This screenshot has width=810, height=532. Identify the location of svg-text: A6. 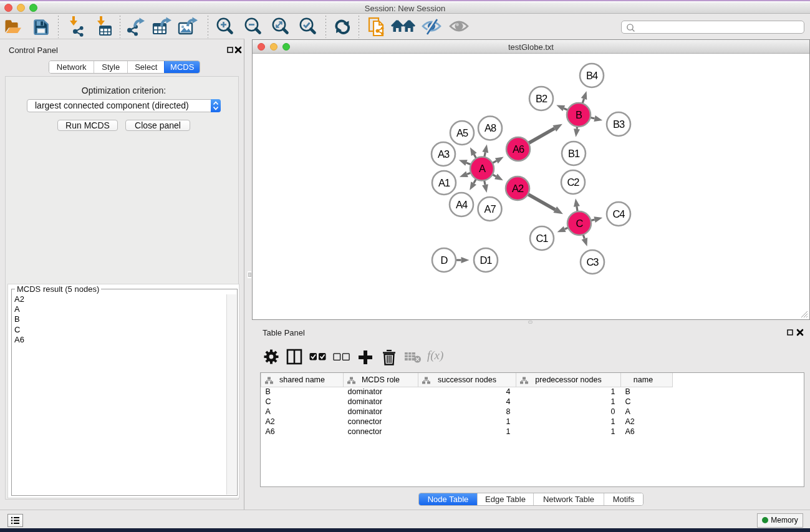
(519, 149).